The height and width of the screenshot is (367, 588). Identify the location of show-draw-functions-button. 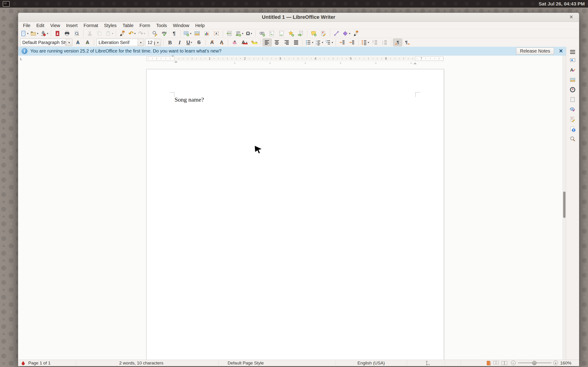
(356, 33).